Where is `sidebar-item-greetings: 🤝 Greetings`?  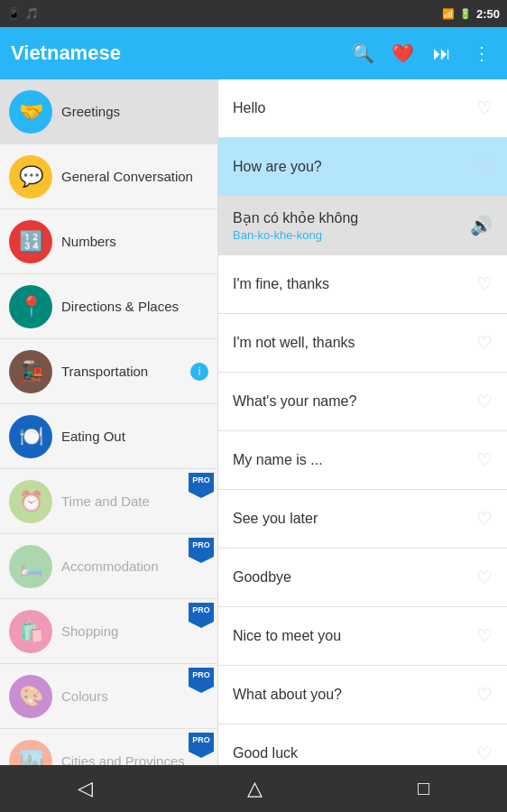
sidebar-item-greetings: 🤝 Greetings is located at coordinates (108, 112).